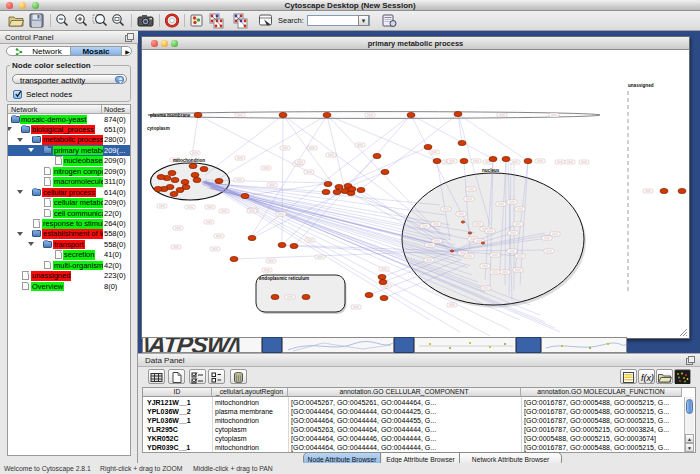 This screenshot has height=474, width=700. I want to click on svg-text: unassigned, so click(641, 86).